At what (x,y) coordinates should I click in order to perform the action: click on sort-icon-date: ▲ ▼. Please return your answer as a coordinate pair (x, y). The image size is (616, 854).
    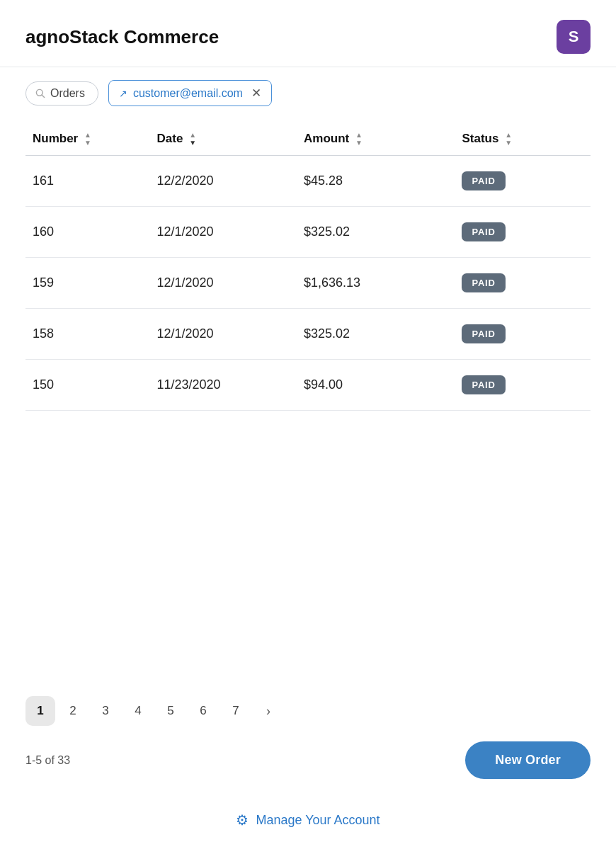
    Looking at the image, I should click on (193, 139).